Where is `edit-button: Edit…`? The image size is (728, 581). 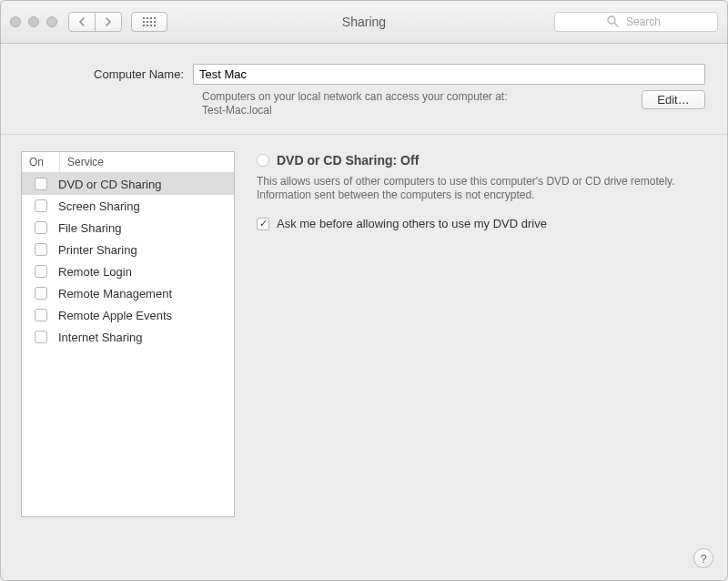 edit-button: Edit… is located at coordinates (673, 100).